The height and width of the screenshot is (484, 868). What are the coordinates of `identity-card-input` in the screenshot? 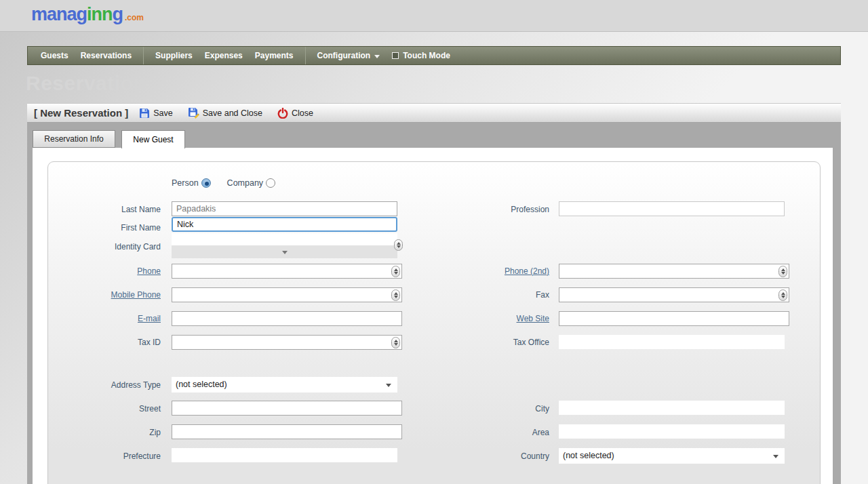 It's located at (285, 239).